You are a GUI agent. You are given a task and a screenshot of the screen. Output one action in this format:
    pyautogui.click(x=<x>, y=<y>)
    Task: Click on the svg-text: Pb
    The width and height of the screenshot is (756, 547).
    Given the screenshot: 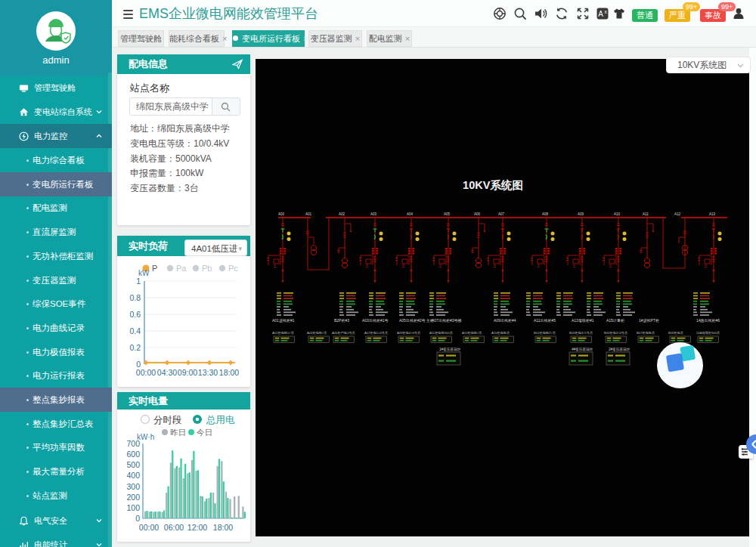 What is the action you would take?
    pyautogui.click(x=207, y=268)
    